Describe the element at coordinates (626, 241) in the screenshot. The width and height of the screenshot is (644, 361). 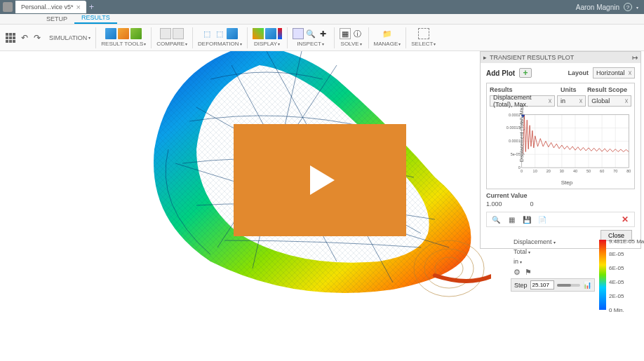
I see `legend-max: 9.481E-05 Max.` at that location.